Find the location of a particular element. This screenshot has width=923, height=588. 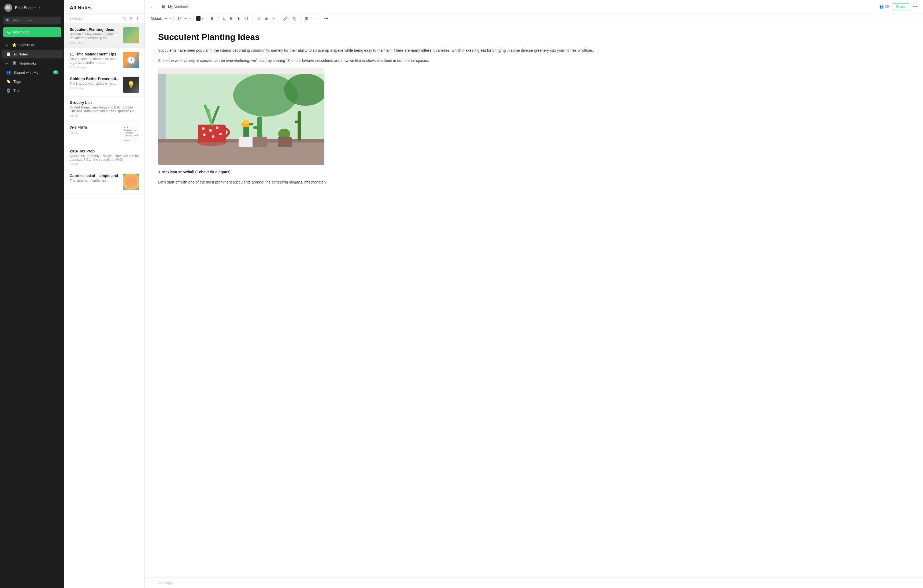

note-thumbnail: W-9Request forTaxpayerIdentification____… is located at coordinates (131, 133).